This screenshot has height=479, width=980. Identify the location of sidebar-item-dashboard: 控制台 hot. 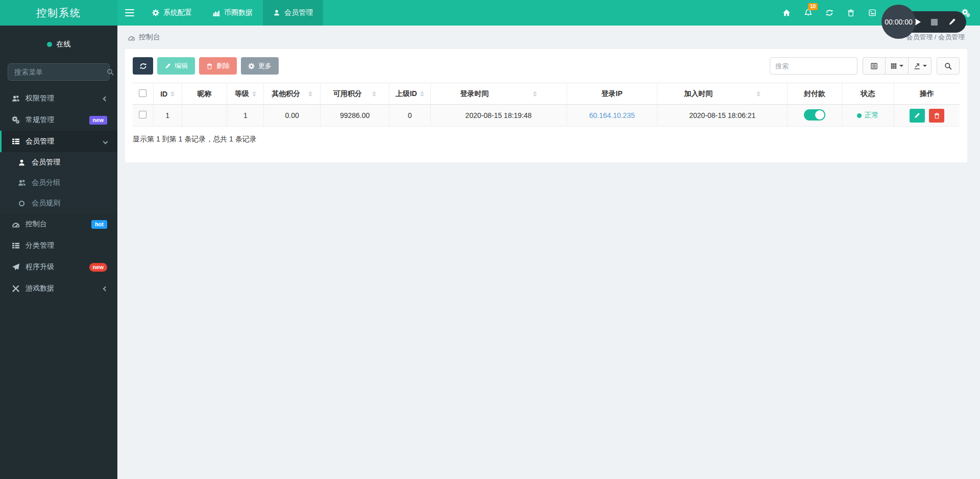
(59, 224).